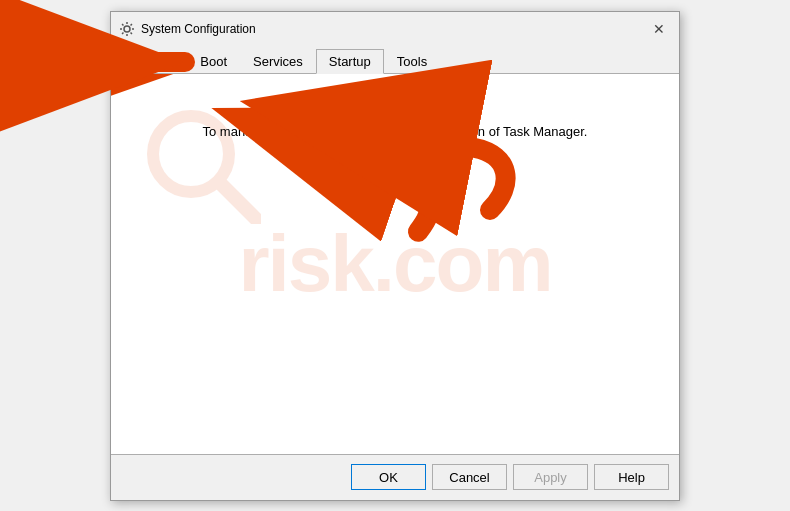  I want to click on cancel-button: Cancel, so click(470, 477).